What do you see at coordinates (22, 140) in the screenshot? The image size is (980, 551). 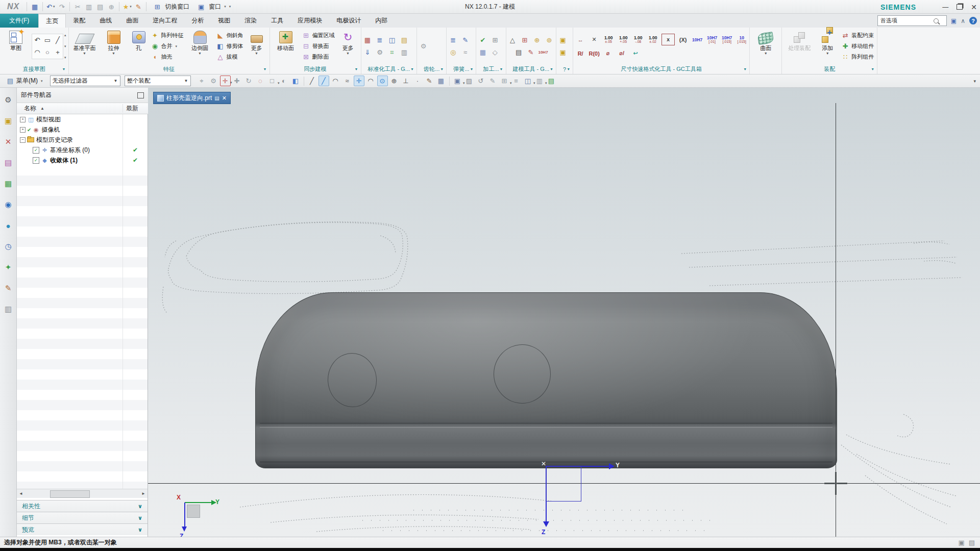 I see `tree-expander-icon: −` at bounding box center [22, 140].